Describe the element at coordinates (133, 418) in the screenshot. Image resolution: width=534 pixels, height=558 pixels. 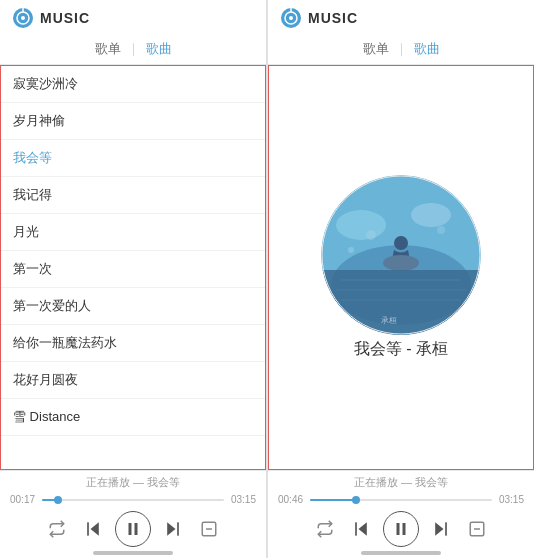
I see `song-list-item: 雪 Distance` at that location.